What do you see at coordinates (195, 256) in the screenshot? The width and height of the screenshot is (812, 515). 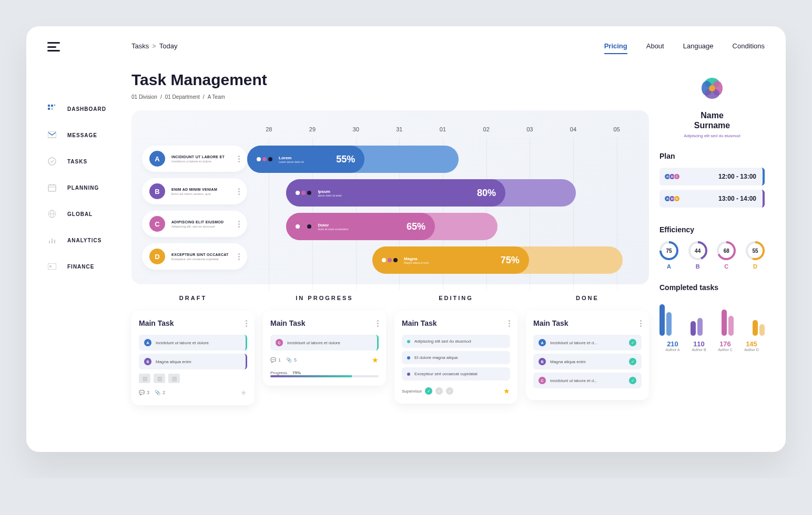 I see `gantt-task-D: DEXCEPTEUR SINT OCCAECATExcepteur sint o…` at bounding box center [195, 256].